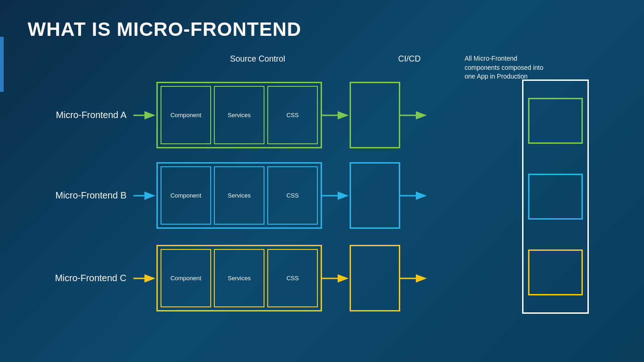 This screenshot has width=644, height=362. Describe the element at coordinates (258, 59) in the screenshot. I see `source-control-label: Source Control` at that location.